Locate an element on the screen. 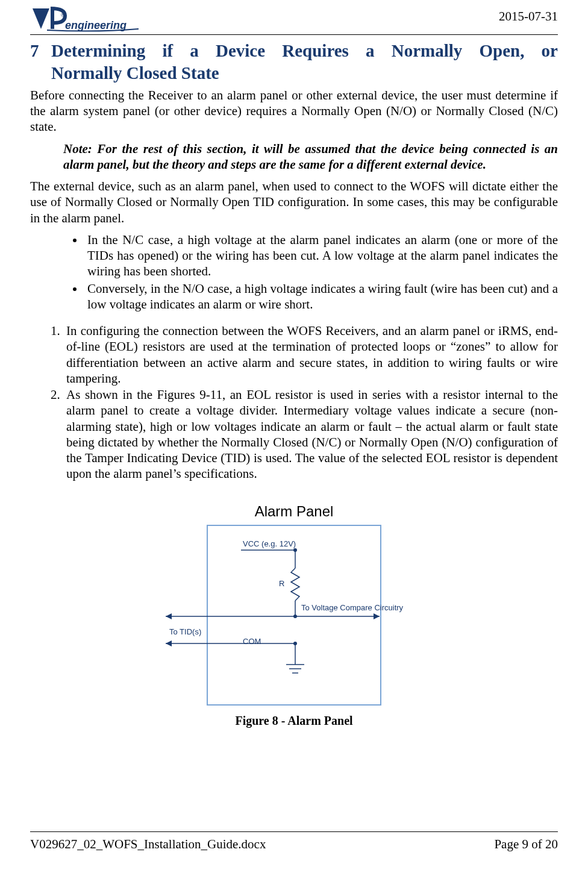 This screenshot has width=588, height=870. figure-label-vcc: VCC (e.g. 12V) is located at coordinates (269, 543).